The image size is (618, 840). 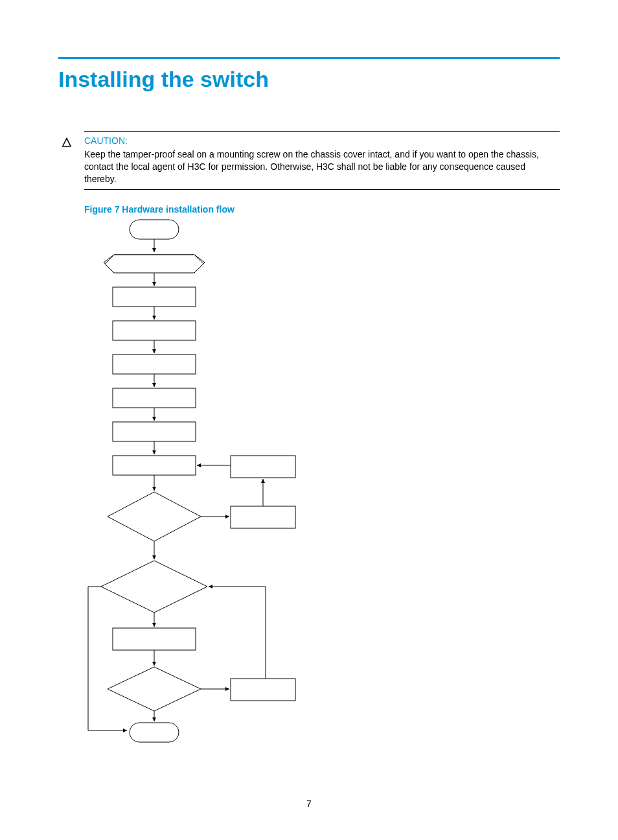 I want to click on flow-process-group, so click(x=154, y=389).